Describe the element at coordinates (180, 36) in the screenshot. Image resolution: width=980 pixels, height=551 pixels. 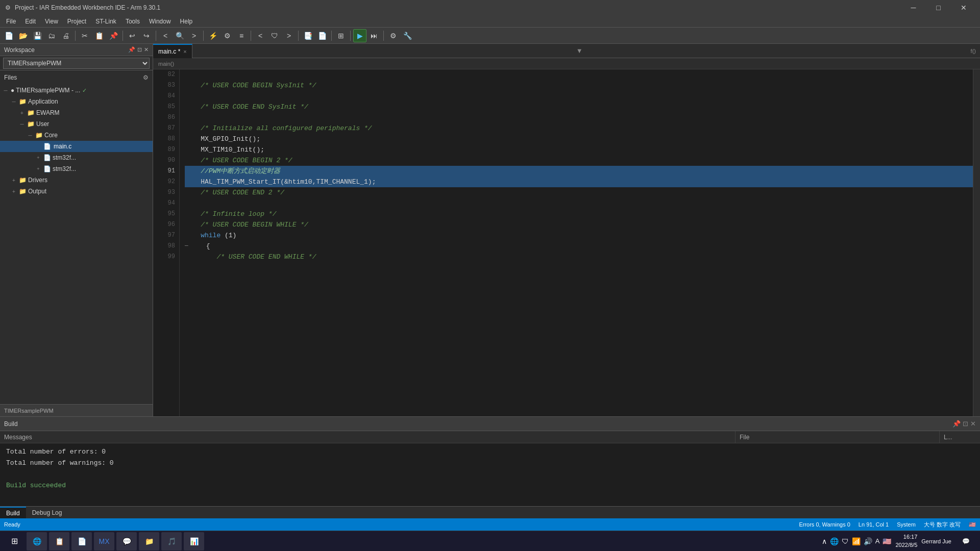
I see `search-button: 🔍` at that location.